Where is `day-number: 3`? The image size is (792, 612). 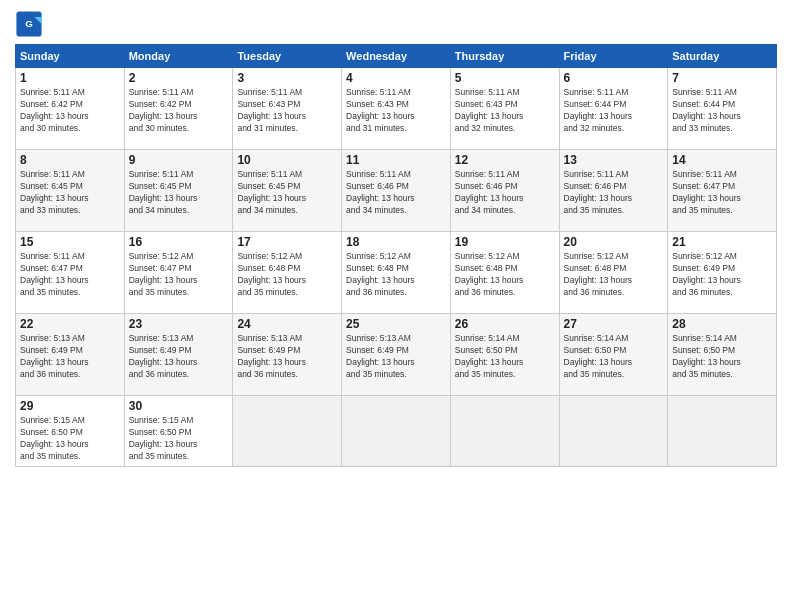 day-number: 3 is located at coordinates (287, 78).